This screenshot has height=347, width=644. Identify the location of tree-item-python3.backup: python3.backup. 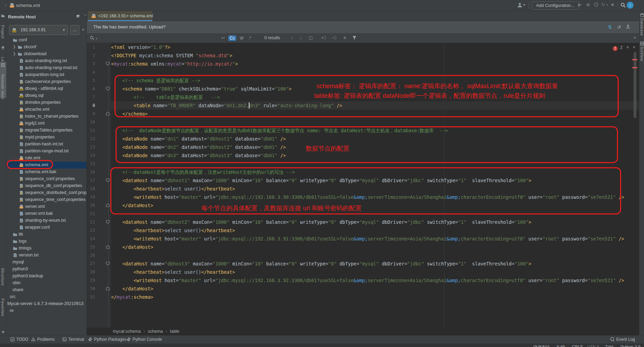
(46, 276).